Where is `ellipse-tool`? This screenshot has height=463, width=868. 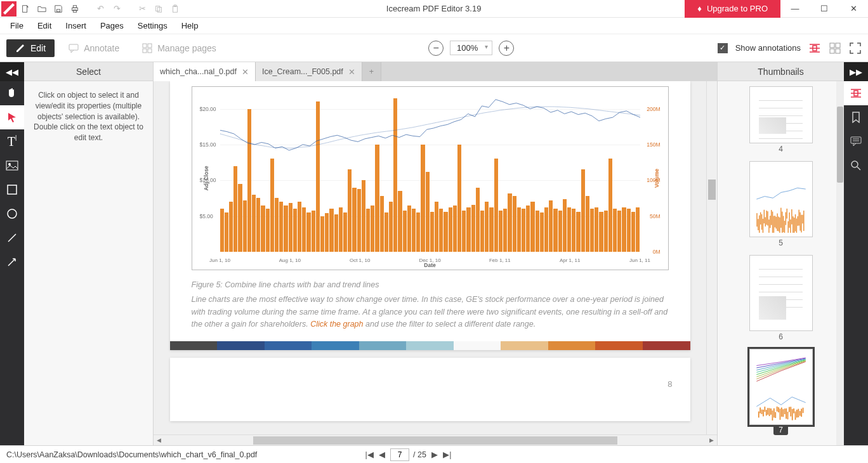
ellipse-tool is located at coordinates (12, 214).